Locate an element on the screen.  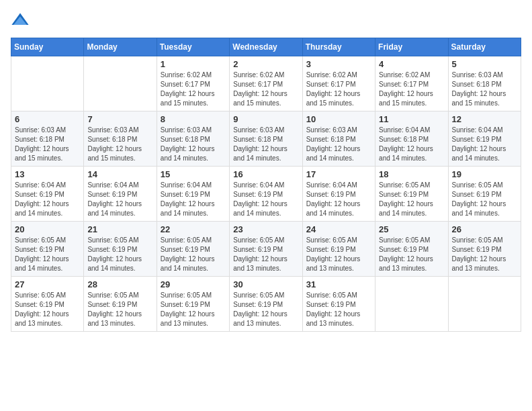
calendar-cell: 9Sunrise: 6:03 AM Sunset: 6:18 PM Daylig… is located at coordinates (266, 139).